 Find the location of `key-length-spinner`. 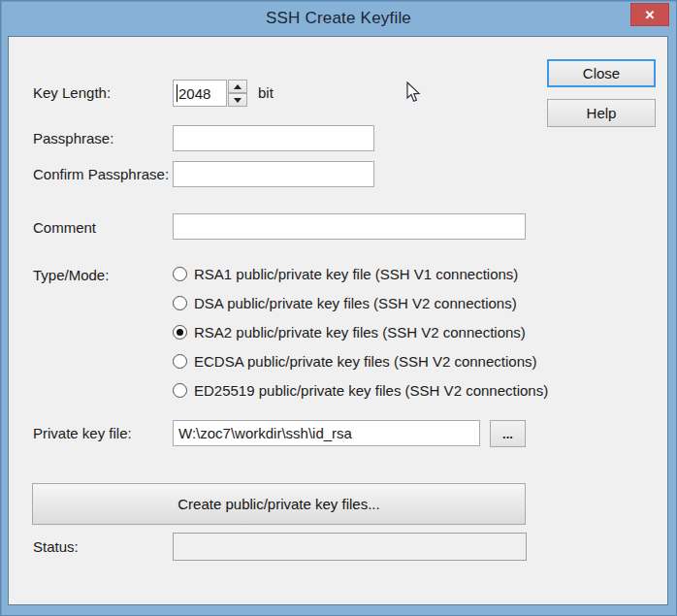

key-length-spinner is located at coordinates (238, 93).